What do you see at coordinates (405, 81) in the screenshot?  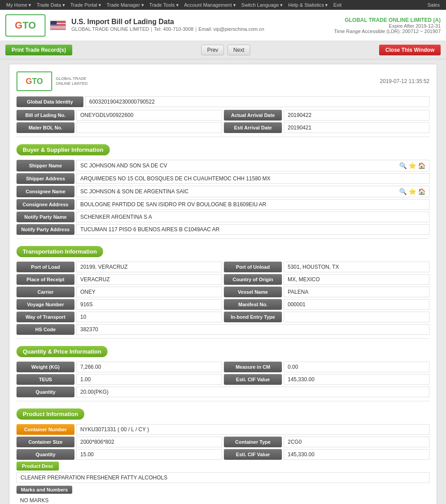 I see `record-timestamp: 2019-07-12 11:35:52` at bounding box center [405, 81].